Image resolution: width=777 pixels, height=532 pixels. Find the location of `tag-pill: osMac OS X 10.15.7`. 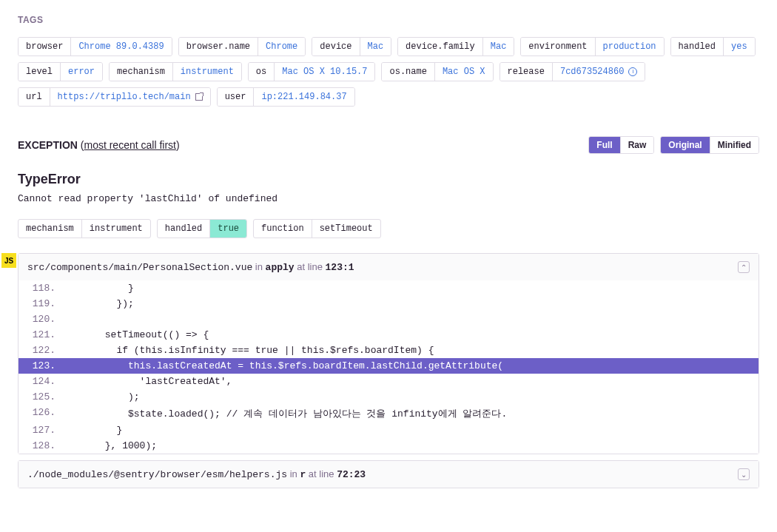

tag-pill: osMac OS X 10.15.7 is located at coordinates (312, 72).